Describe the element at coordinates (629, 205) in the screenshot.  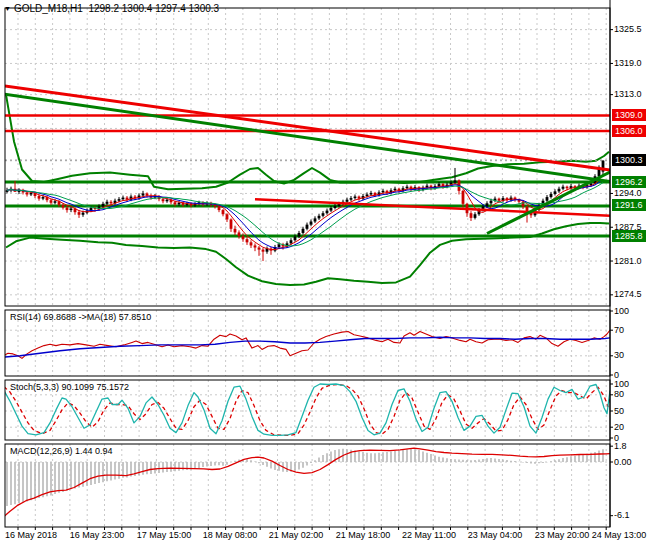
I see `price-badge: 1291.6` at that location.